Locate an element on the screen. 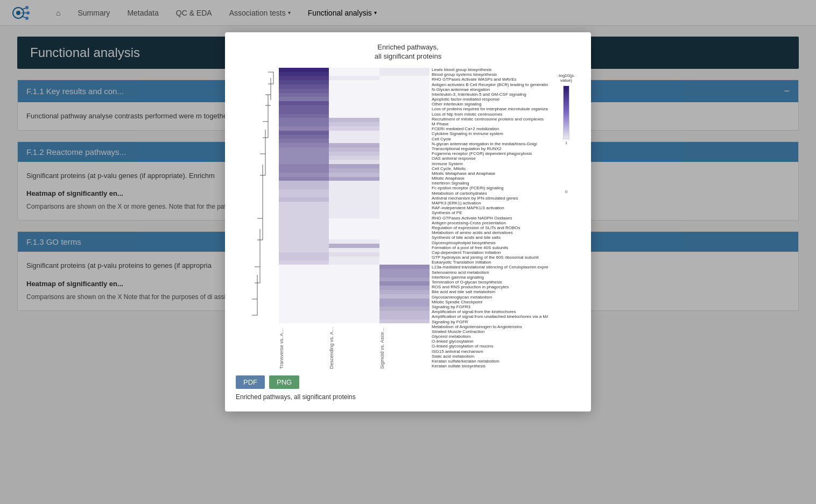  row-label: Cell Cycle is located at coordinates (490, 139).